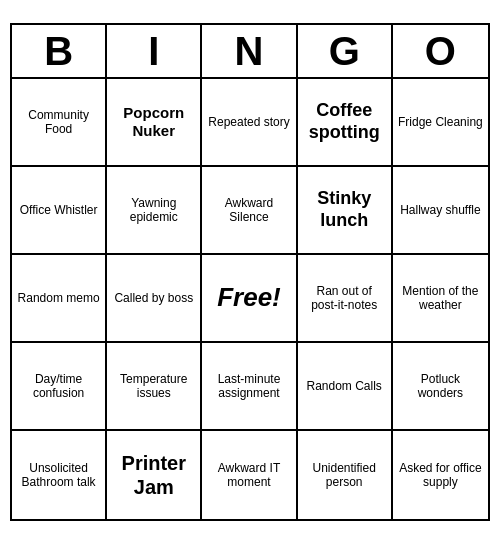 Image resolution: width=500 pixels, height=544 pixels. Describe the element at coordinates (154, 51) in the screenshot. I see `header-letter-i: I` at that location.